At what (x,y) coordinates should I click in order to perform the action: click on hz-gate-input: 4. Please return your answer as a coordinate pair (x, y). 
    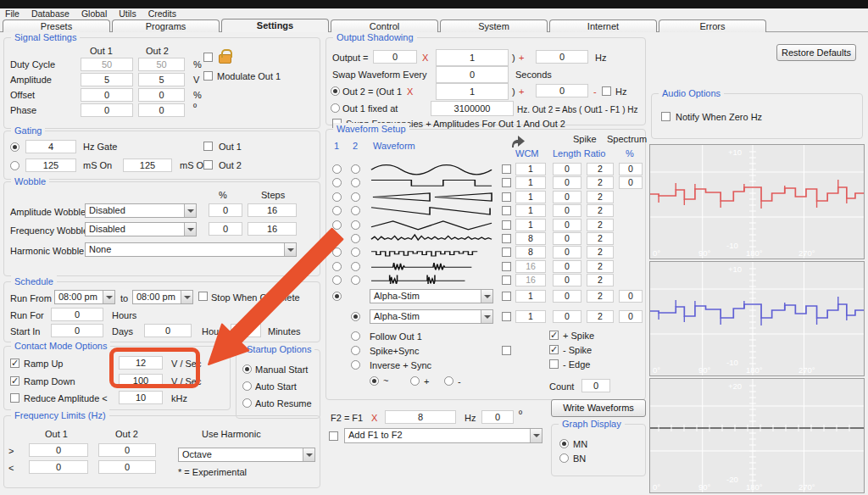
    Looking at the image, I should click on (51, 147).